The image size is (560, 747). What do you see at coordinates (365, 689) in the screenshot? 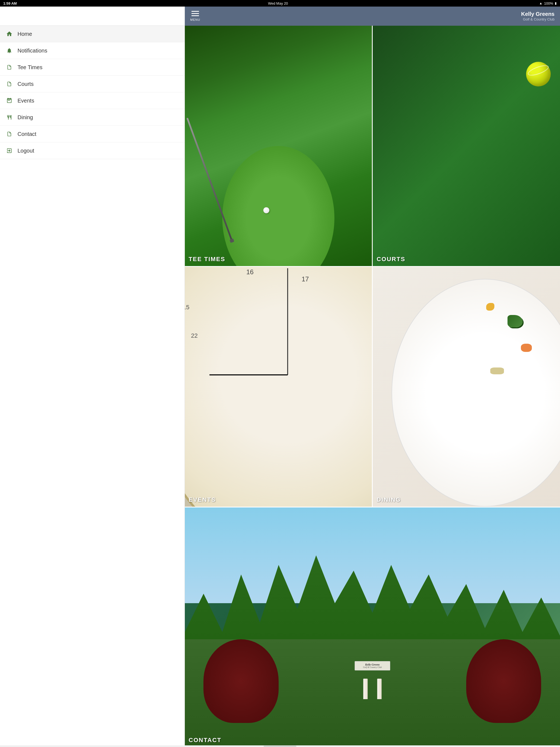
I see `pillar-left` at bounding box center [365, 689].